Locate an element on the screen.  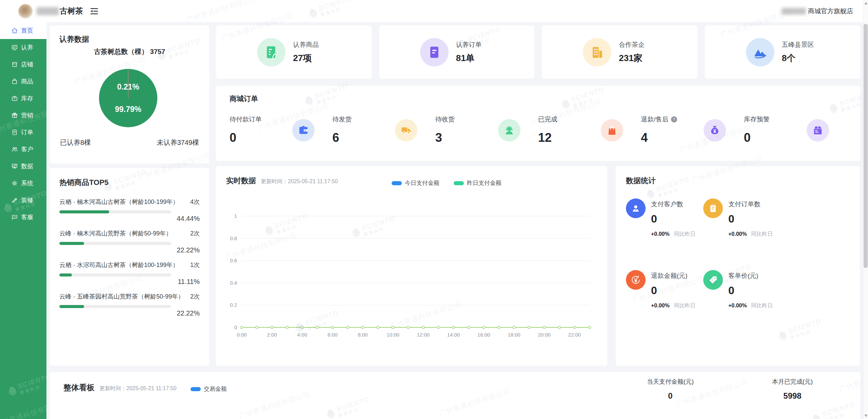
sidebar-item-label: 营销 is located at coordinates (27, 115).